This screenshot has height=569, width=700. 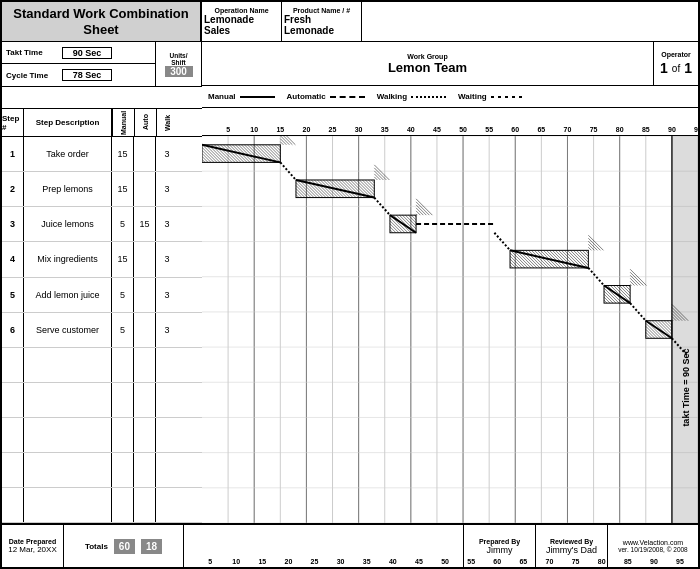 What do you see at coordinates (179, 64) in the screenshot?
I see `units-shift-block: Units/ Shift 300` at bounding box center [179, 64].